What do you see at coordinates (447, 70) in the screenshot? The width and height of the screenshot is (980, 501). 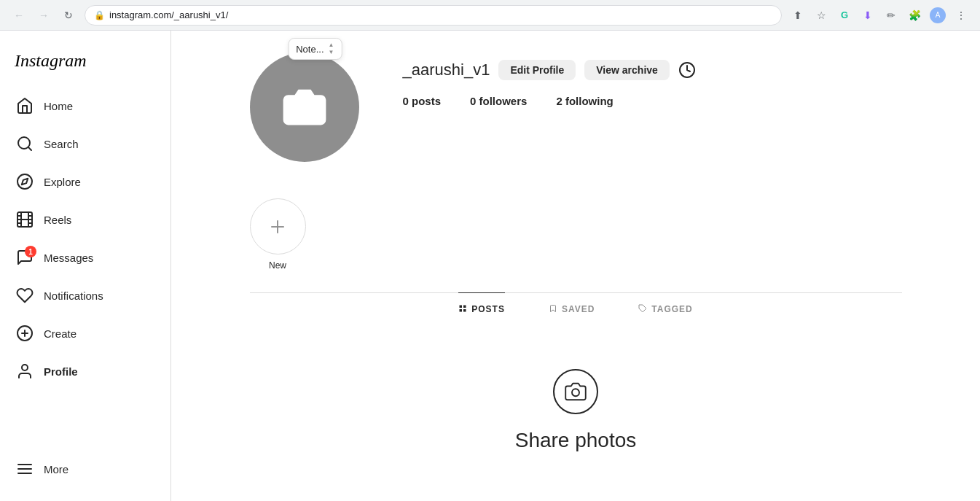 I see `profile-username: _aarushi_v1` at bounding box center [447, 70].